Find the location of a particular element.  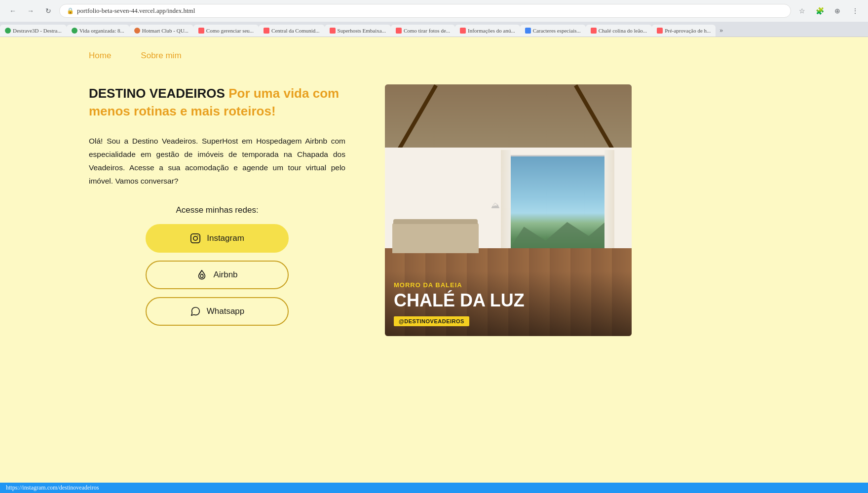

tab-label: Pré-aprovação de h... is located at coordinates (688, 31).